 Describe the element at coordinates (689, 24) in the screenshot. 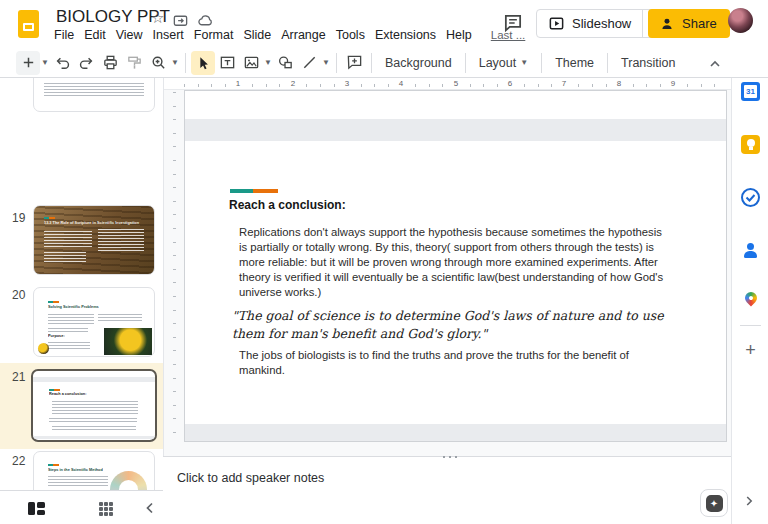

I see `share-button: Share` at that location.